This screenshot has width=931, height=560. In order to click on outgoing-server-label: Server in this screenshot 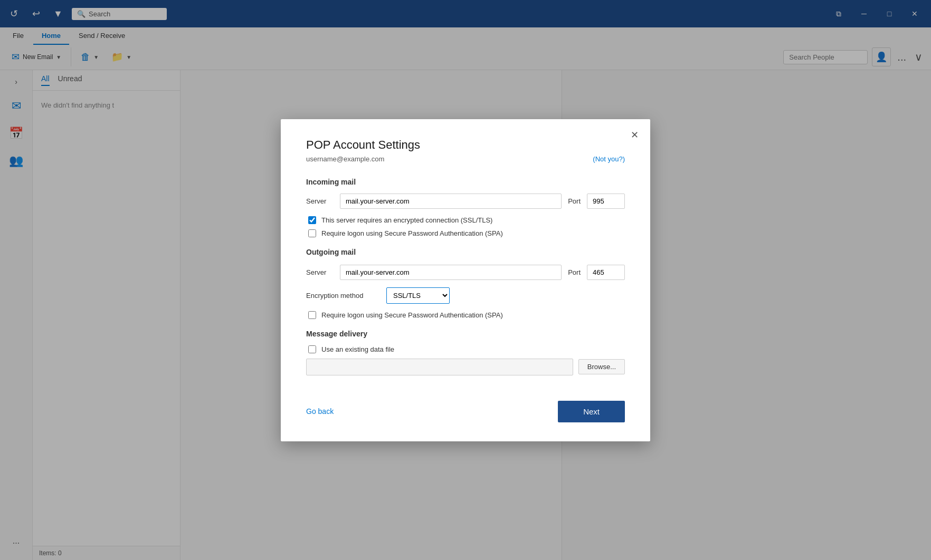, I will do `click(320, 272)`.